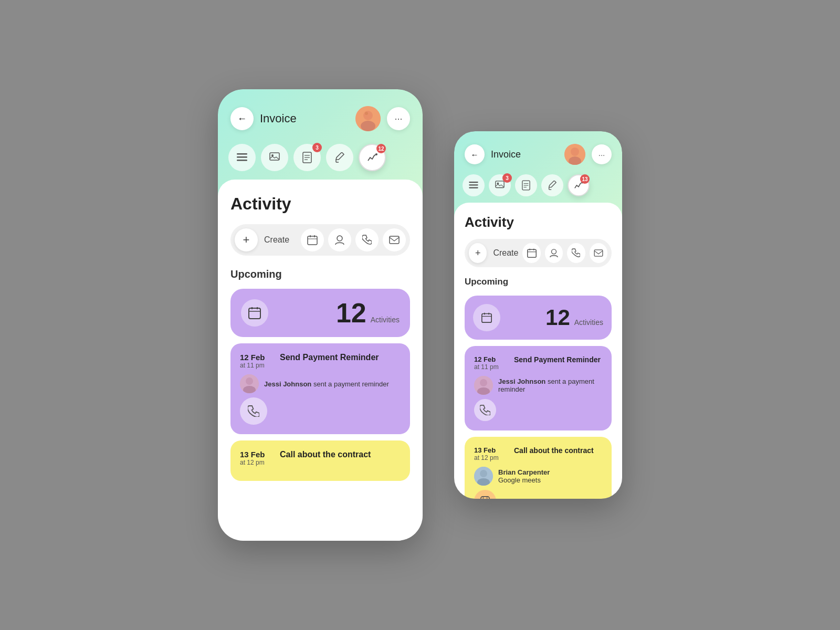 The width and height of the screenshot is (840, 630). Describe the element at coordinates (538, 385) in the screenshot. I see `card-2-1-person: Jessi Johnson sent a payment reminder` at that location.